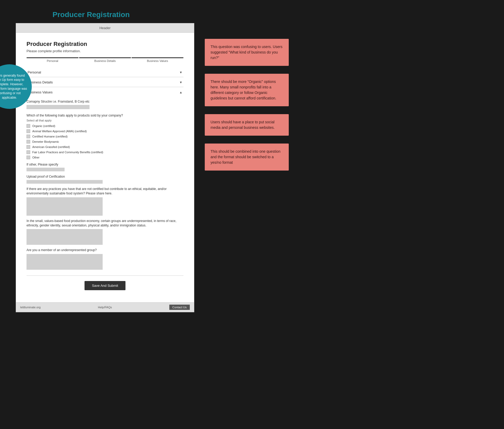 This screenshot has width=504, height=429. What do you see at coordinates (105, 115) in the screenshot?
I see `traits-question: Which of the following traits apply to p…` at bounding box center [105, 115].